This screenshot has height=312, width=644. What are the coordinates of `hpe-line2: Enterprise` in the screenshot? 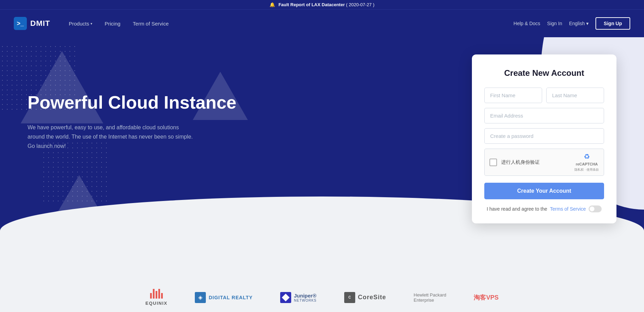 It's located at (430, 300).